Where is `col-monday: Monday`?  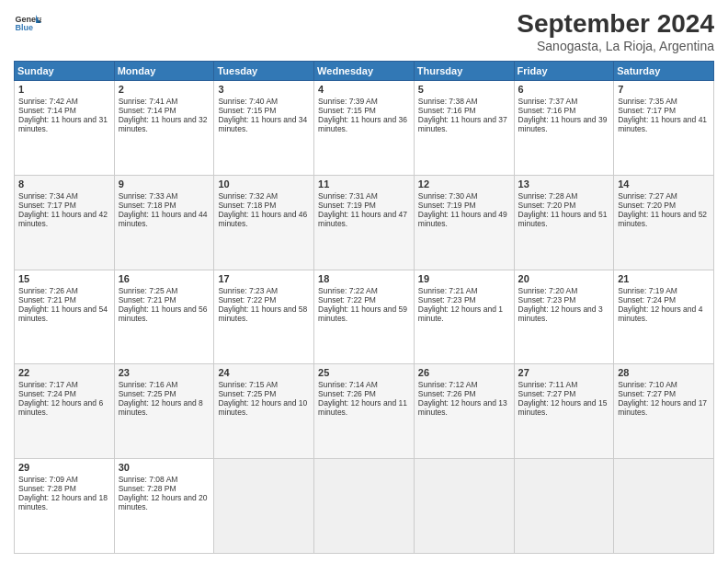 col-monday: Monday is located at coordinates (164, 72).